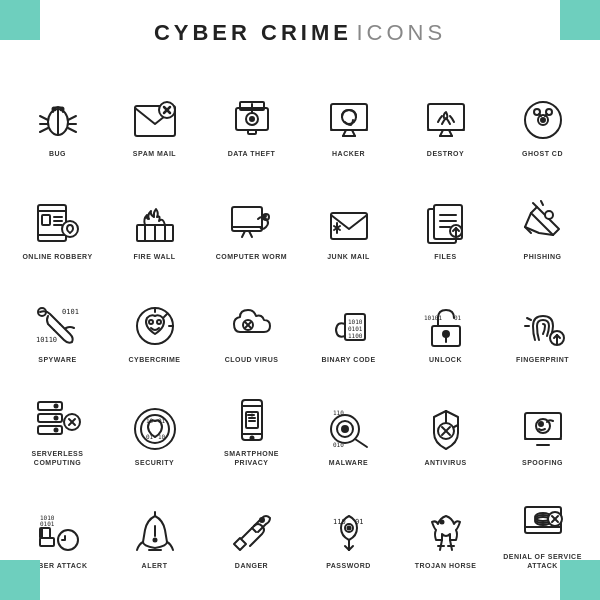 The image size is (600, 600). I want to click on icon-cell-cybercrime: CYBERCRIME, so click(154, 318).